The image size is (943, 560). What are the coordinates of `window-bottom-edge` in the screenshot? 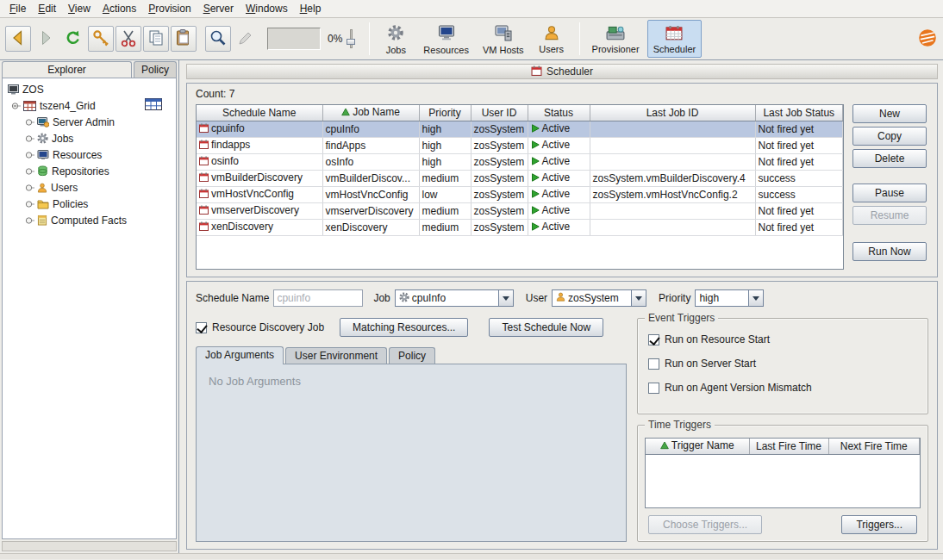 It's located at (472, 557).